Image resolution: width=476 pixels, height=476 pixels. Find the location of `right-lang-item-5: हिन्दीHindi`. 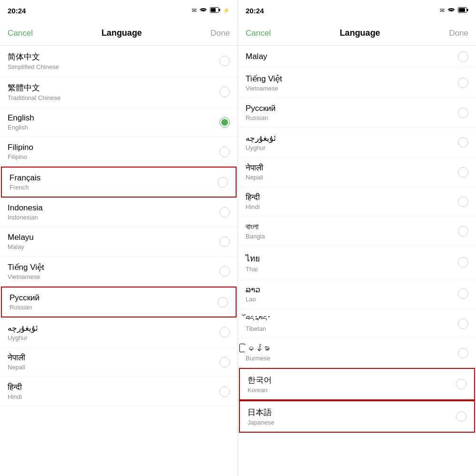

right-lang-item-5: हिन्दीHindi is located at coordinates (357, 202).